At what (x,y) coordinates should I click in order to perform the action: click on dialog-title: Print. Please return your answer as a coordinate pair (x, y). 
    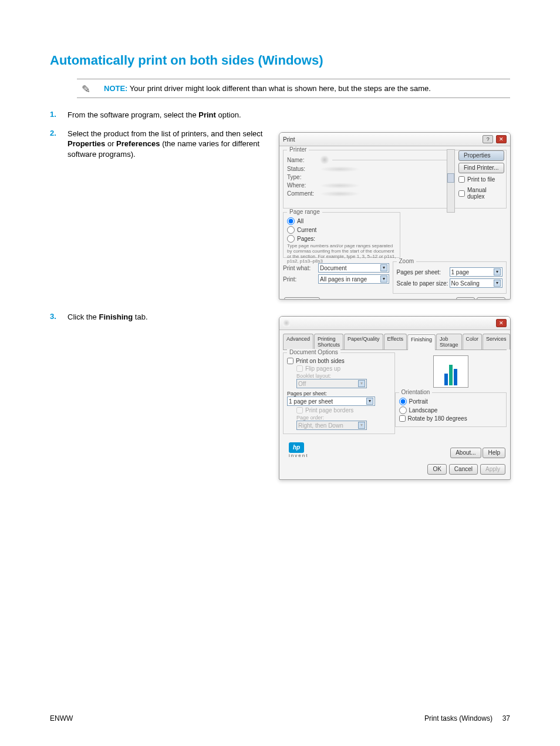
    Looking at the image, I should click on (289, 140).